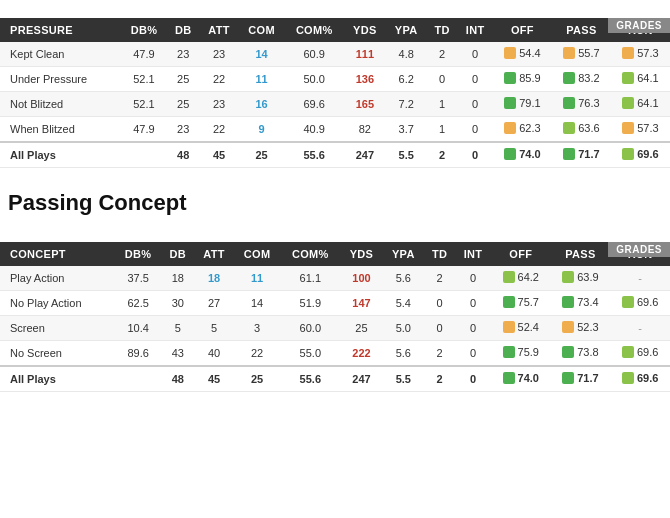 This screenshot has width=670, height=518. Describe the element at coordinates (262, 80) in the screenshot. I see `row-com: 11` at that location.